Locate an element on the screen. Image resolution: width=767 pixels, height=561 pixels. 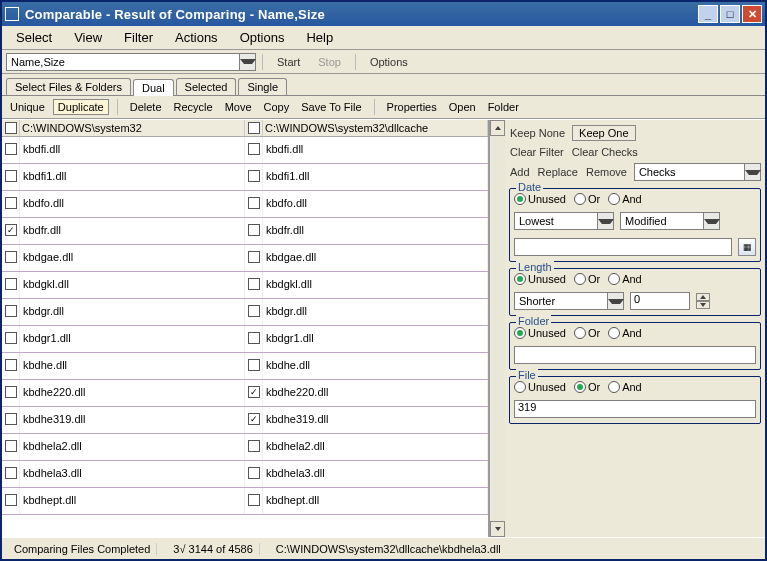
scroll-up-icon is located at coordinates (498, 128).